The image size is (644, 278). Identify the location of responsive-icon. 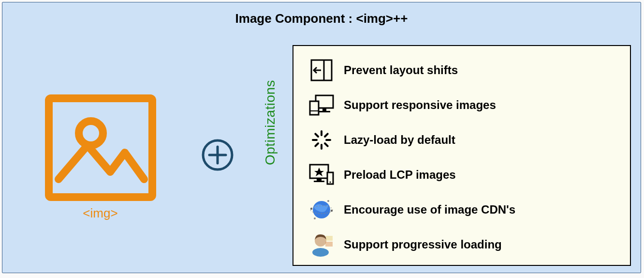
(322, 105).